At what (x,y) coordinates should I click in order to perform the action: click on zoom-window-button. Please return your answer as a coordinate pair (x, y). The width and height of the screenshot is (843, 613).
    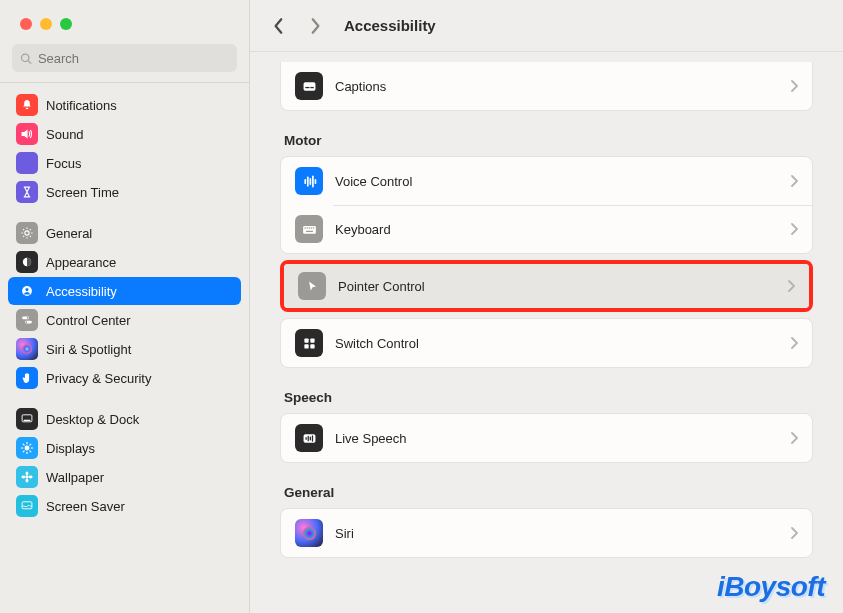
    Looking at the image, I should click on (66, 24).